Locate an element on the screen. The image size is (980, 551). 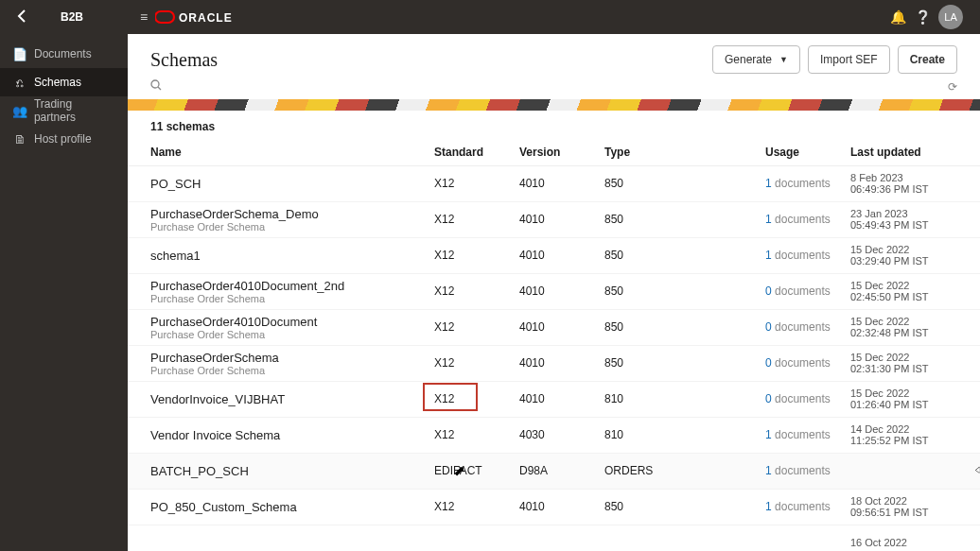
sidebar-icon: ⎌ is located at coordinates (20, 83).